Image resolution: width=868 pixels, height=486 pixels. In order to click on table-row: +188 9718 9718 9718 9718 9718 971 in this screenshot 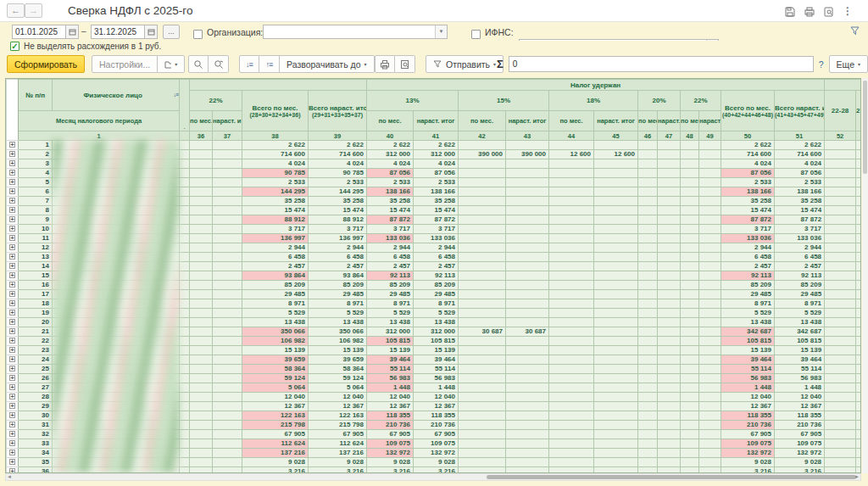, I will do `click(434, 304)`.